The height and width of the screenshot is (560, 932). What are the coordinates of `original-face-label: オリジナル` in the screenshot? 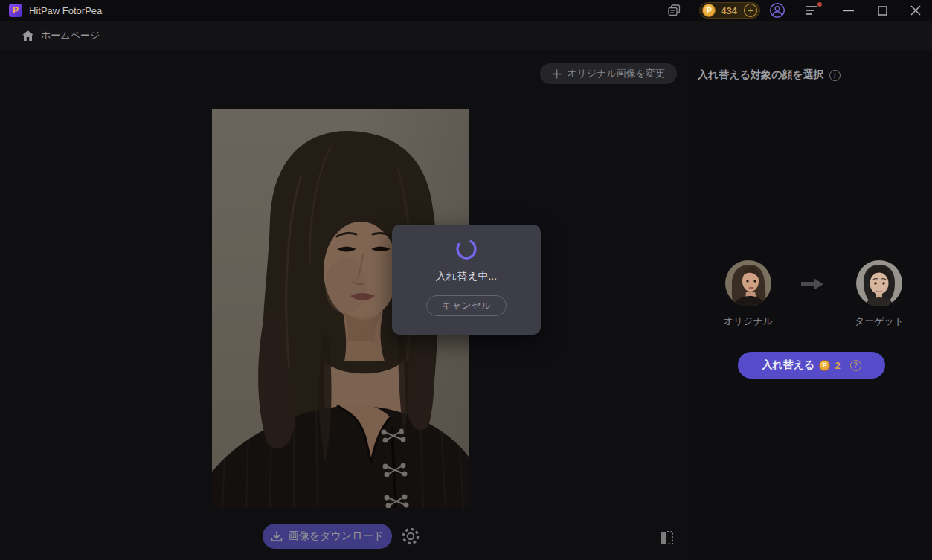 It's located at (748, 321).